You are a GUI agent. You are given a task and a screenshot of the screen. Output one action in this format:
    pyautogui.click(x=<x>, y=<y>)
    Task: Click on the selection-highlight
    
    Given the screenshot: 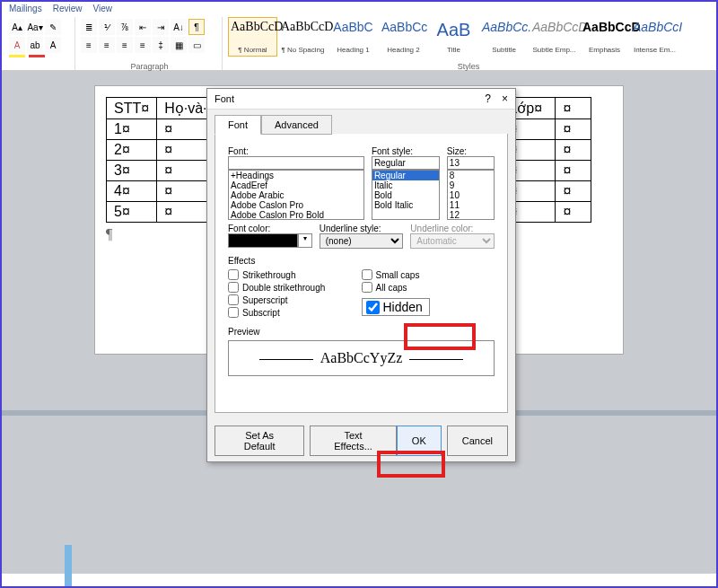 What is the action you would take?
    pyautogui.click(x=68, y=566)
    